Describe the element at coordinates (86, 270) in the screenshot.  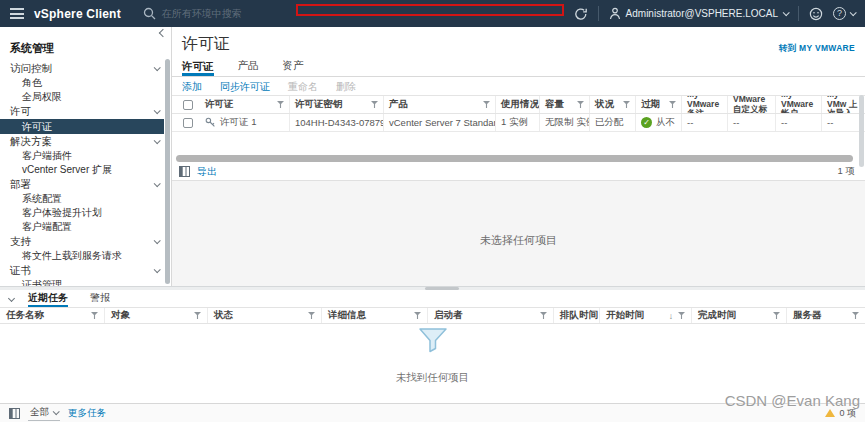
I see `sidebar-section-certificates: 证书` at that location.